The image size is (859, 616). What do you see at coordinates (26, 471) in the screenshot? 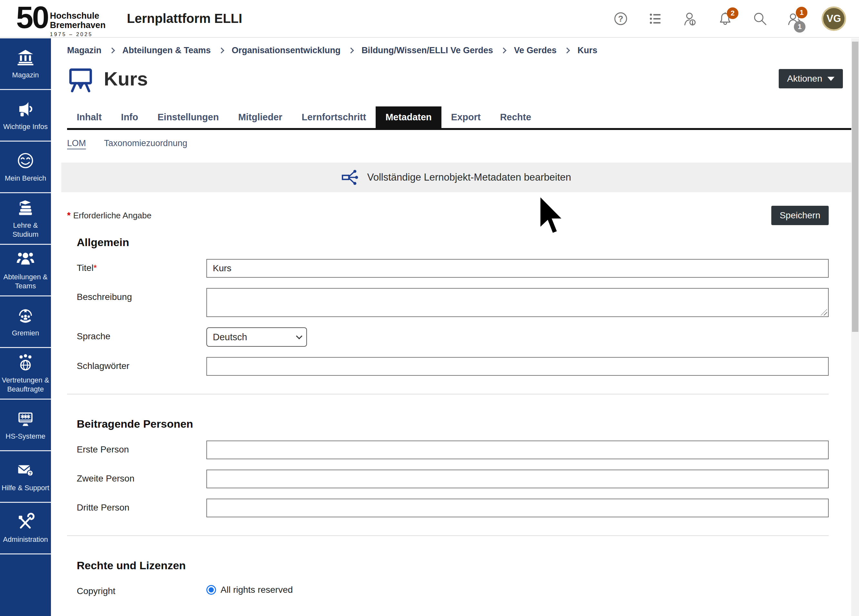
I see `mail-question-icon: ?` at bounding box center [26, 471].